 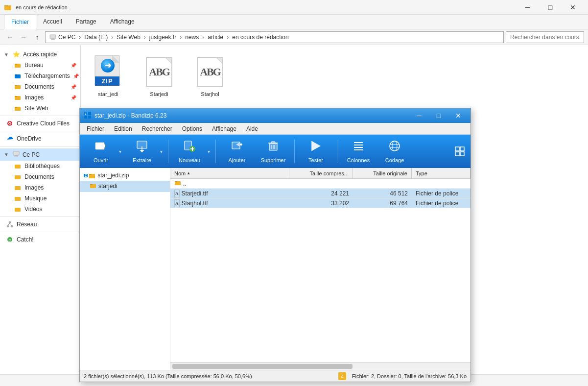 I want to click on bz-tool-colonnes: Colonnes, so click(x=358, y=151).